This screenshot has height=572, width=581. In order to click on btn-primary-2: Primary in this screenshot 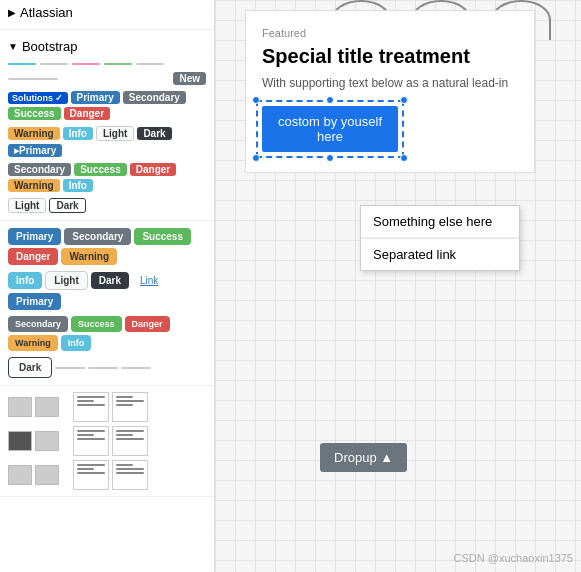, I will do `click(34, 302)`.